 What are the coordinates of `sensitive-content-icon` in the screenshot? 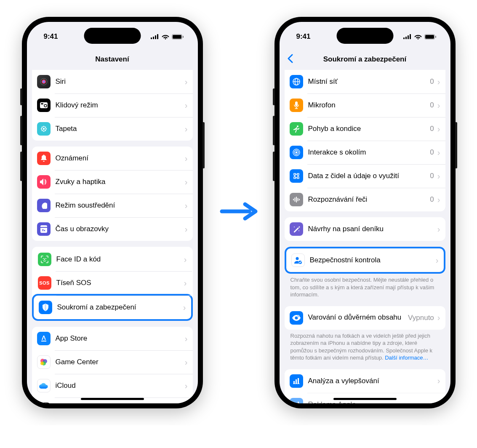 It's located at (296, 318).